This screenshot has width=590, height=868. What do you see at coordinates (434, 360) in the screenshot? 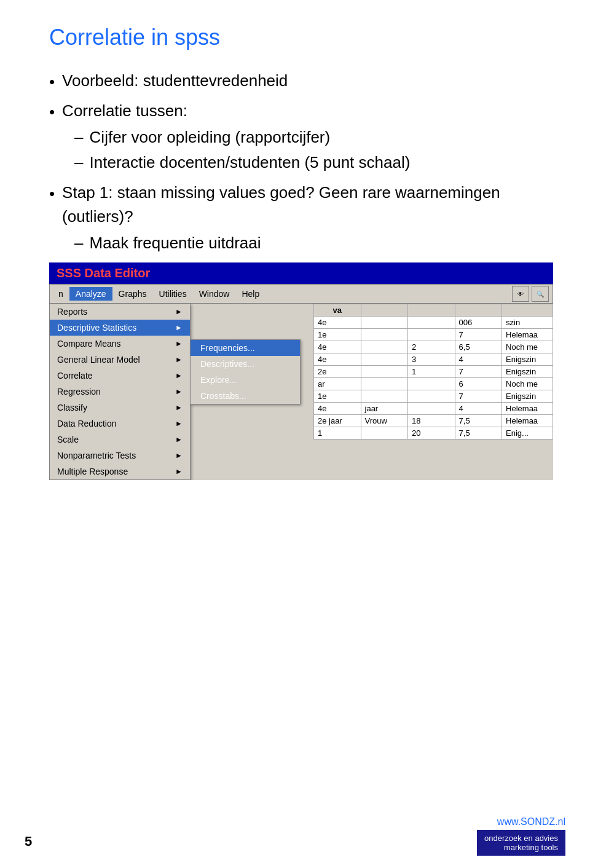
I see `table-row: 4e 3 4 Enigszin` at bounding box center [434, 360].